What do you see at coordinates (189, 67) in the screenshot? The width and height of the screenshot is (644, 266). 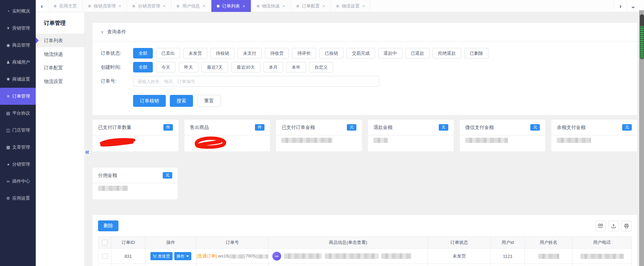 I see `time-filter-yesterday: 昨天` at bounding box center [189, 67].